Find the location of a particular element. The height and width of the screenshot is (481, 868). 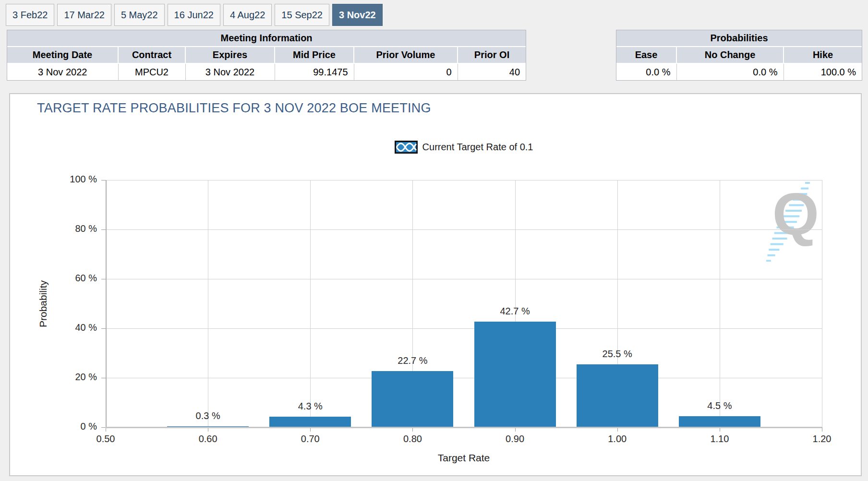

bar-1.00 is located at coordinates (617, 396).